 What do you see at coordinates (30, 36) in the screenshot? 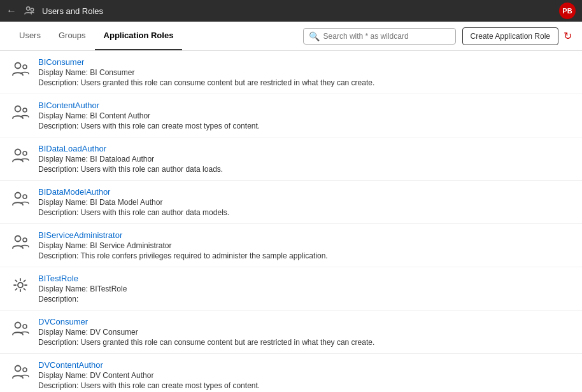
I see `tab-users: Users` at bounding box center [30, 36].